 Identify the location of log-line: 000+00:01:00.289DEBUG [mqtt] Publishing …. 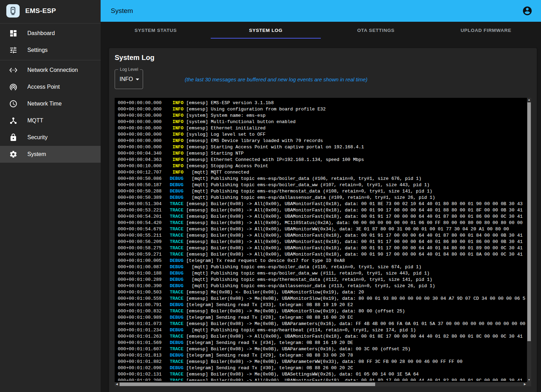
(322, 280).